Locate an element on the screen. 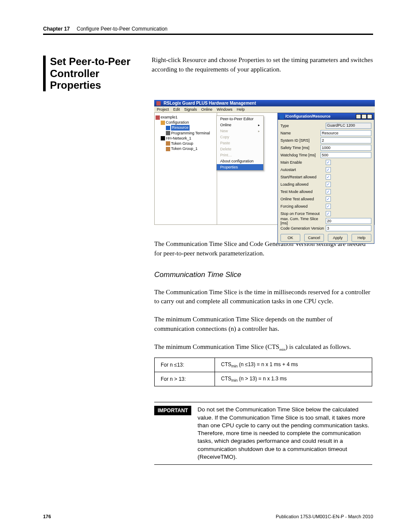 The height and width of the screenshot is (532, 411). table-row: For n ≤13: CTSmin (n ≤13) = n x 1 ms + 4… is located at coordinates (264, 364).